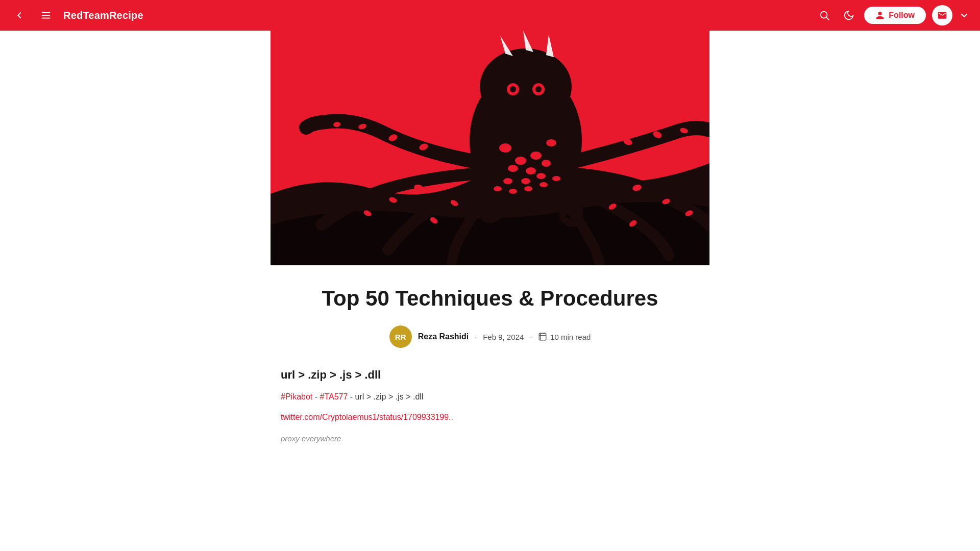 Image resolution: width=980 pixels, height=551 pixels. What do you see at coordinates (490, 298) in the screenshot?
I see `article-title: Top 50 Techniques & Procedures` at bounding box center [490, 298].